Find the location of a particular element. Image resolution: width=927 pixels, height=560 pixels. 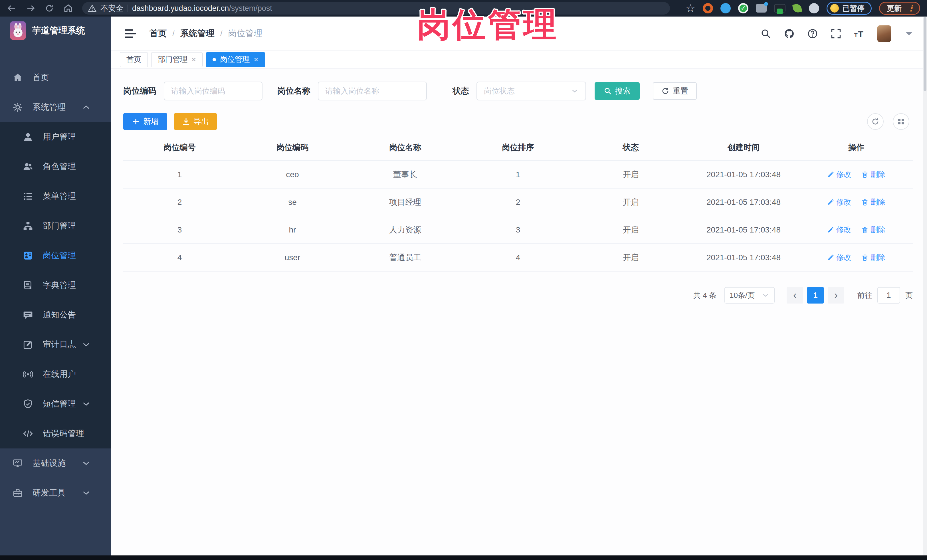

sidebar-item-user: 用户管理 is located at coordinates (56, 137).